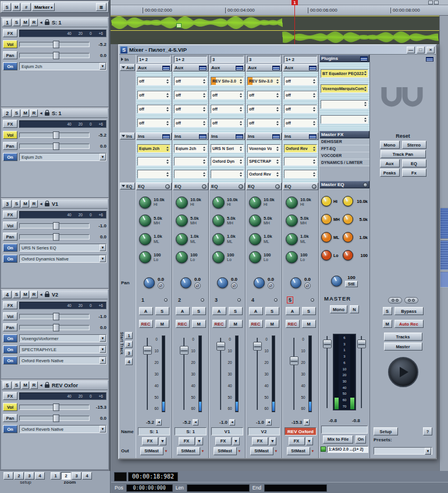  What do you see at coordinates (414, 145) in the screenshot?
I see `reset-stereo-button: Stereo` at bounding box center [414, 145].